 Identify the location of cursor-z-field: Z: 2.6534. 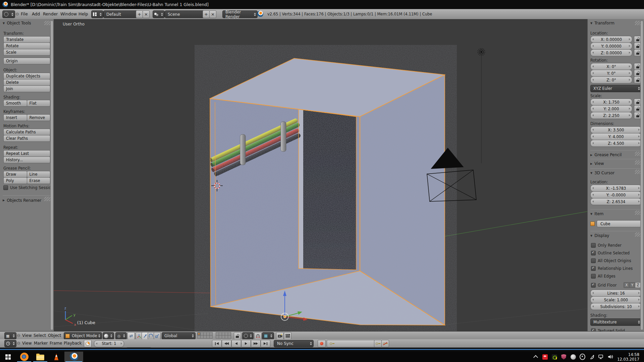
(616, 202).